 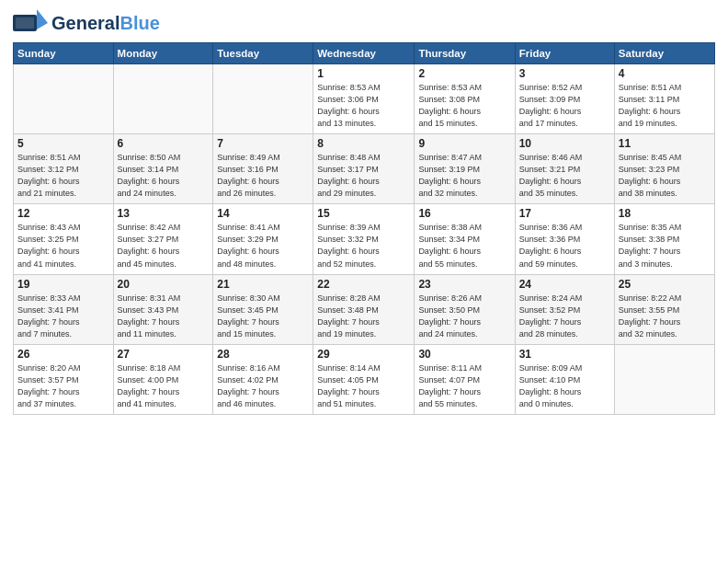 I want to click on day-info: Sunrise: 8:22 AM Sunset: 3:55 PM Dayligh…, so click(x=665, y=316).